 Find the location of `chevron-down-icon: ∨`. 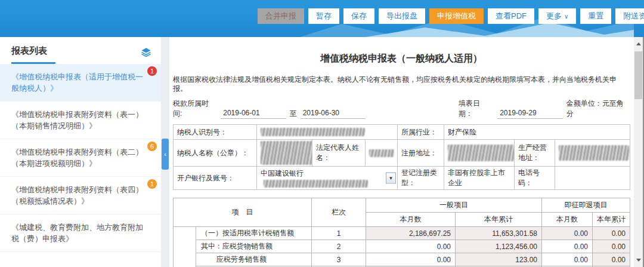

chevron-down-icon: ∨ is located at coordinates (566, 17).